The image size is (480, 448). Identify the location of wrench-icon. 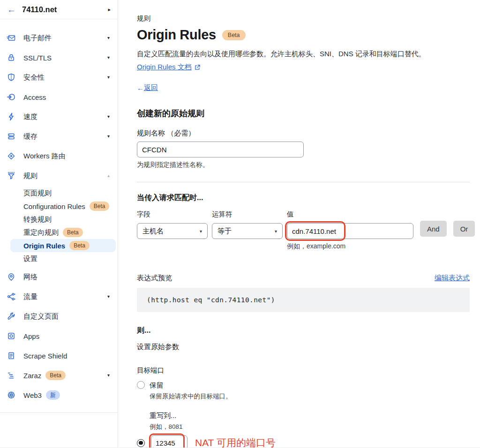
(11, 316).